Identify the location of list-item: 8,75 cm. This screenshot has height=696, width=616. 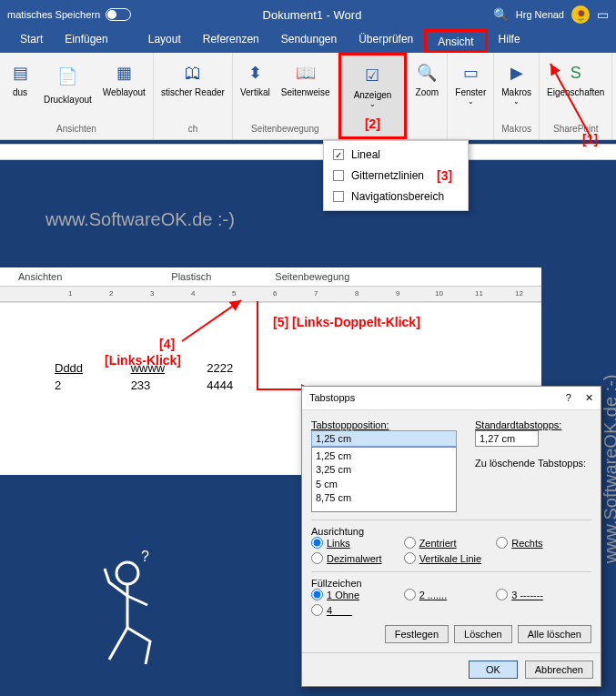
(384, 499).